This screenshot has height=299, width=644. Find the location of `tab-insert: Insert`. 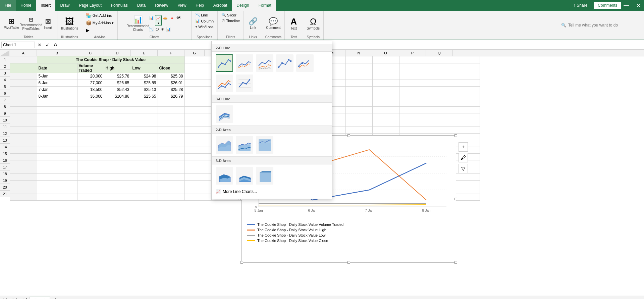

tab-insert: Insert is located at coordinates (46, 5).